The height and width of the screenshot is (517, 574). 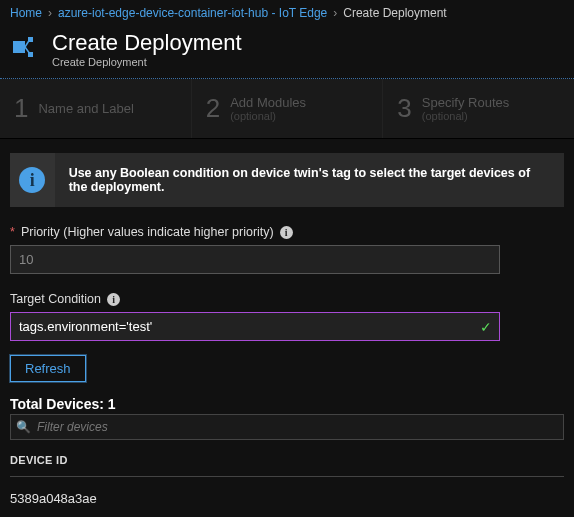 What do you see at coordinates (287, 180) in the screenshot?
I see `info-banner: i Use any Boolean condition on device tw…` at bounding box center [287, 180].